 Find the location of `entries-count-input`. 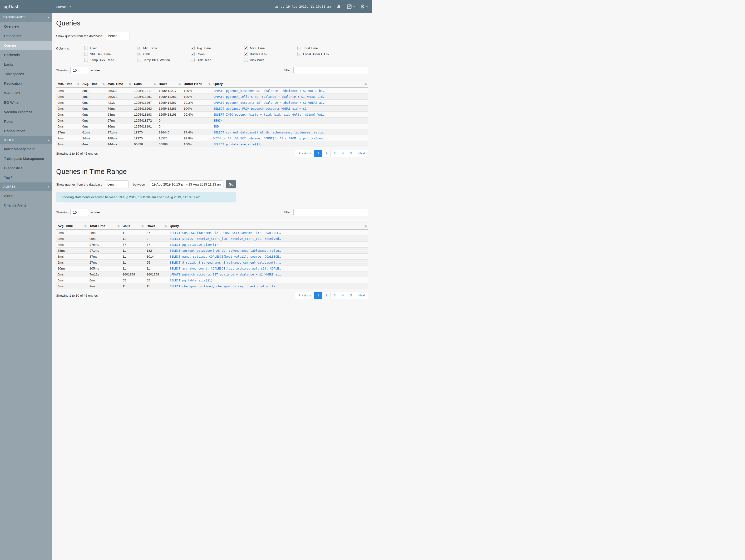

entries-count-input is located at coordinates (79, 70).